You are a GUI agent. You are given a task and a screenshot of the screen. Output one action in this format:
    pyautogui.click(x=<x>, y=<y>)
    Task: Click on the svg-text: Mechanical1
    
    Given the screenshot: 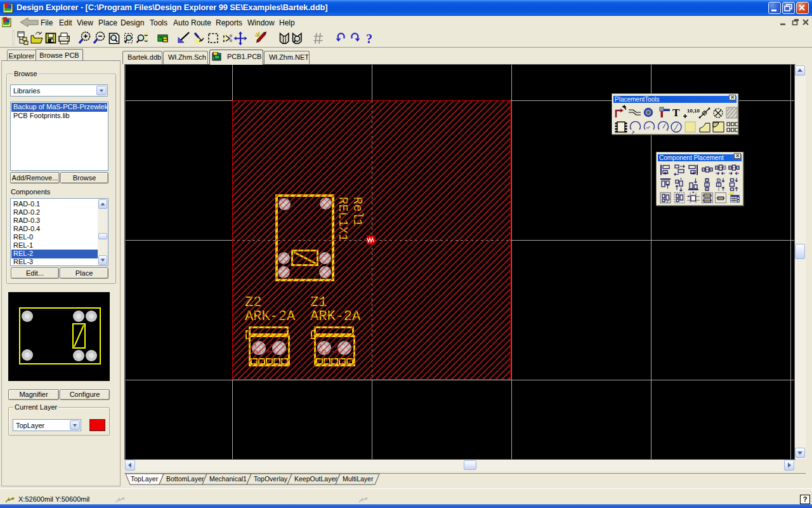 What is the action you would take?
    pyautogui.click(x=228, y=479)
    